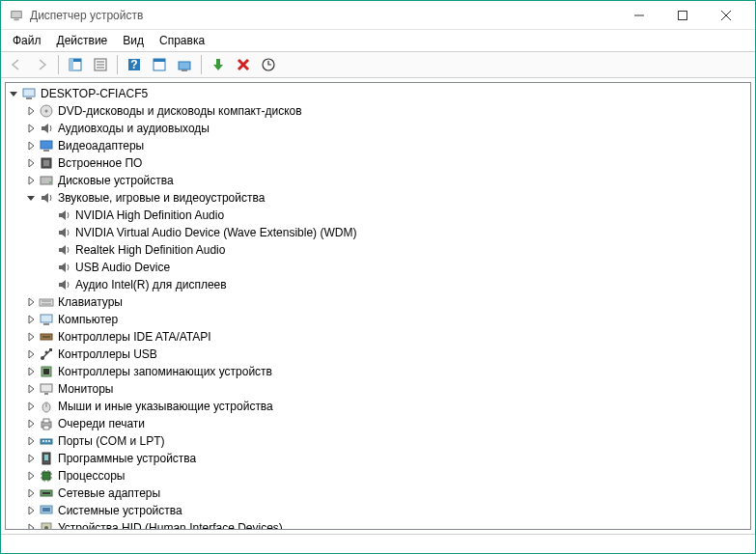  Describe the element at coordinates (46, 111) in the screenshot. I see `optical-icon` at that location.